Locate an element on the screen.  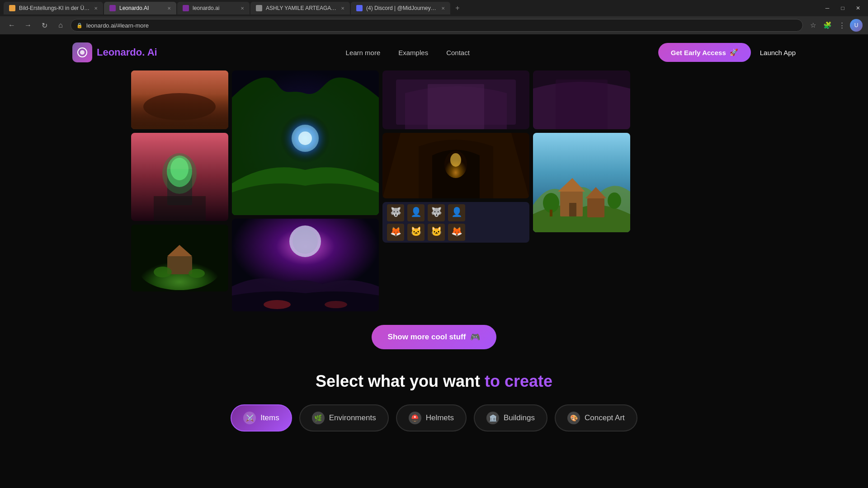
gallery-col-right is located at coordinates (581, 191).